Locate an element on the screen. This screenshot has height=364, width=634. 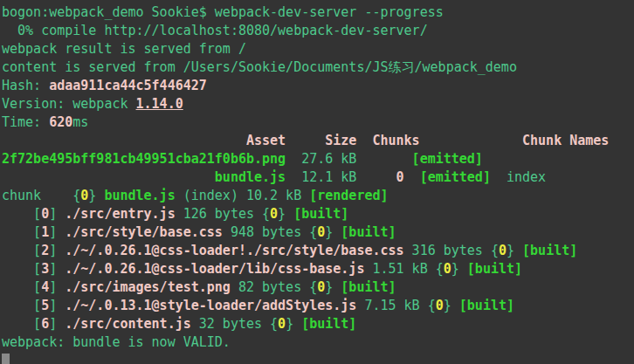
cursor-line is located at coordinates (318, 358).